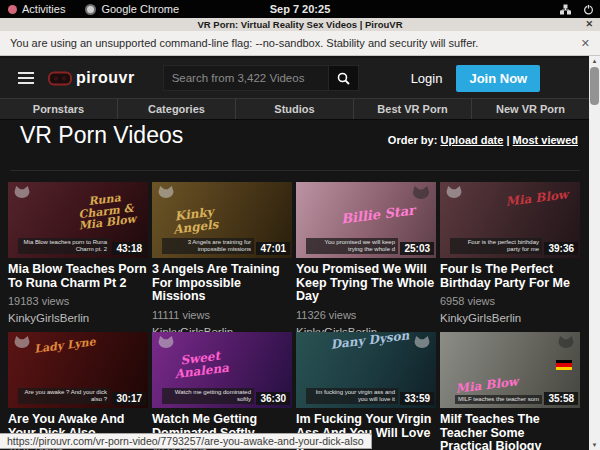 The height and width of the screenshot is (450, 600). Describe the element at coordinates (78, 276) in the screenshot. I see `video-title-link: Mia Blow Teaches Porn To Runa Charm Pt 2` at that location.